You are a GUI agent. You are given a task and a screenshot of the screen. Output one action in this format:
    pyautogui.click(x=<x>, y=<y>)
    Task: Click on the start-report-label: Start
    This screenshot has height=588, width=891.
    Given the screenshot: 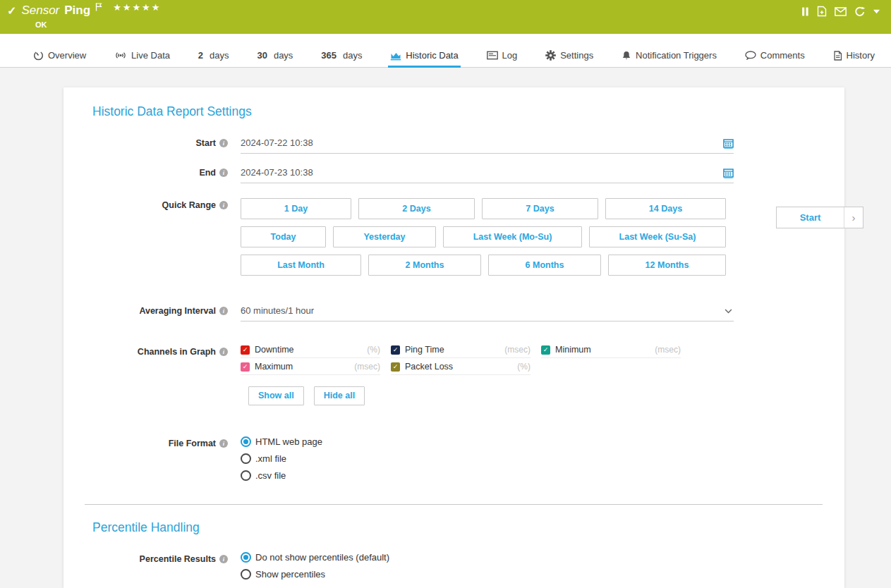 What is the action you would take?
    pyautogui.click(x=811, y=217)
    